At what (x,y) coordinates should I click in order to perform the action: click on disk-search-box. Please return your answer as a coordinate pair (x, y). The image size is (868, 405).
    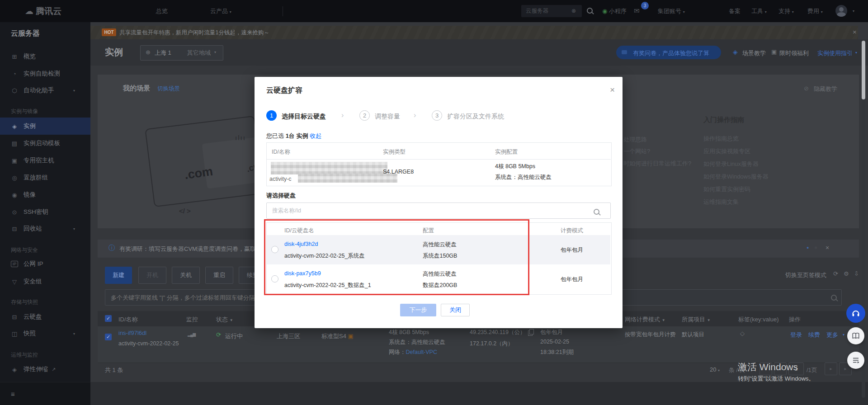
    Looking at the image, I should click on (439, 211).